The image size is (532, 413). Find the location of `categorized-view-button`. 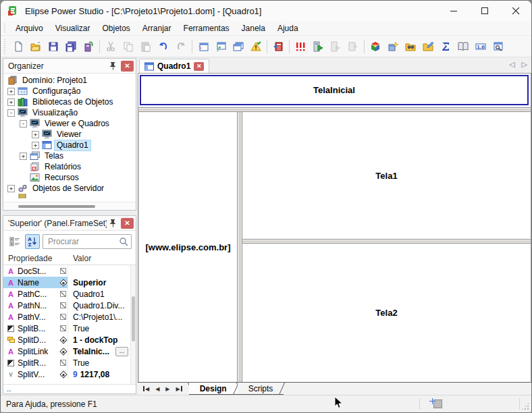

categorized-view-button is located at coordinates (15, 242).